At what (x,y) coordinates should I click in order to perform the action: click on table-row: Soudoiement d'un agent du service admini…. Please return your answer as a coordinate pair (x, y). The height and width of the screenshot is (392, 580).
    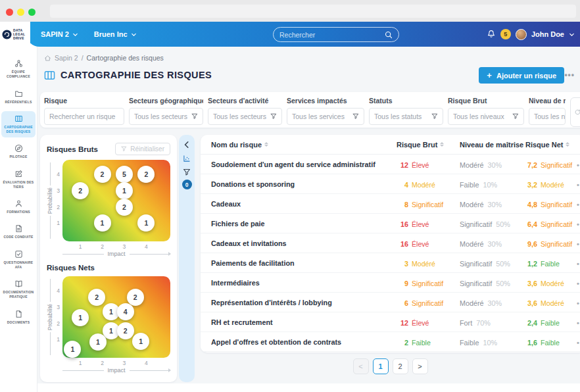
    Looking at the image, I should click on (391, 164).